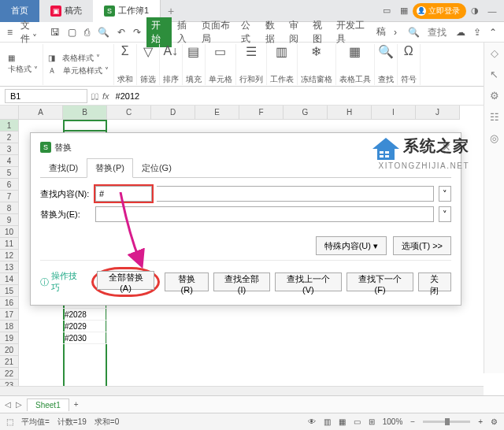 This screenshot has height=430, width=504. Describe the element at coordinates (413, 422) in the screenshot. I see `zoom-out-icon: −` at that location.